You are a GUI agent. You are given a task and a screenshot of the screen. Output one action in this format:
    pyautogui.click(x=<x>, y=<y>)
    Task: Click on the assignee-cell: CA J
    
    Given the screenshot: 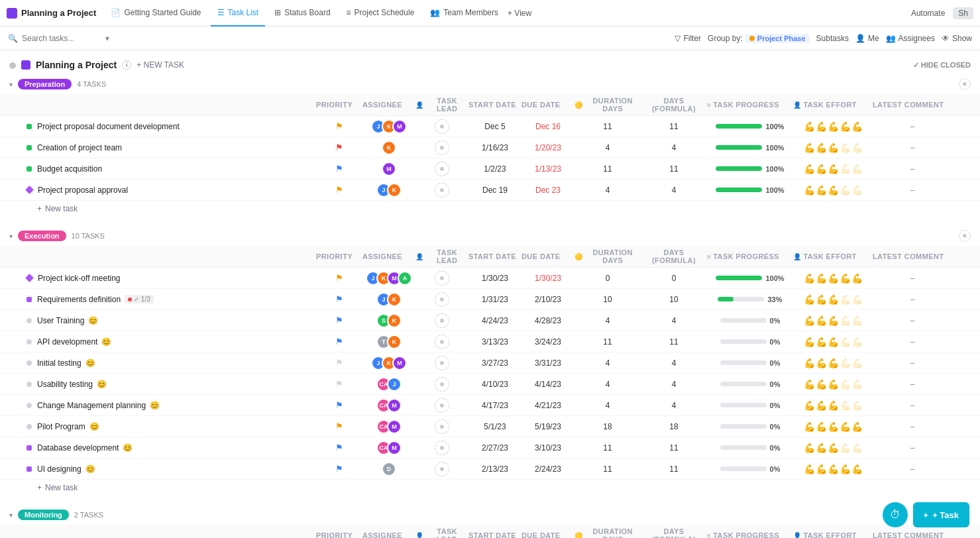 What is the action you would take?
    pyautogui.click(x=389, y=384)
    